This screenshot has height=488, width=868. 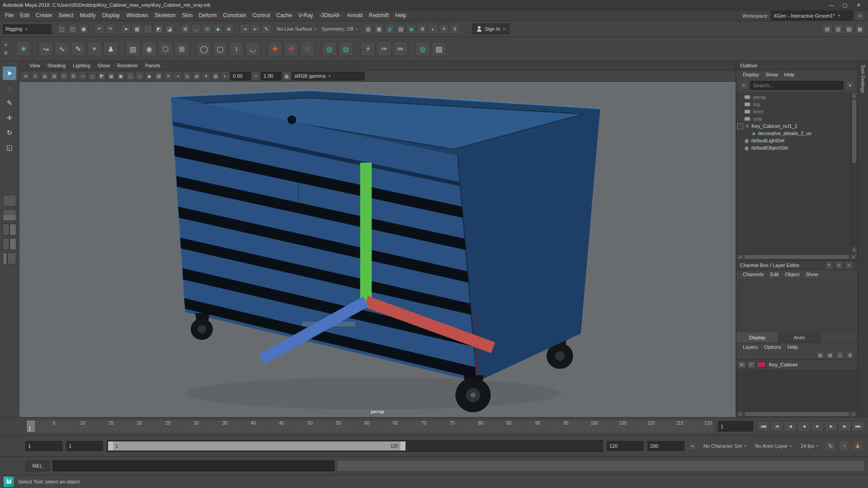 I want to click on snap-point-icon: ⊙, so click(x=207, y=29).